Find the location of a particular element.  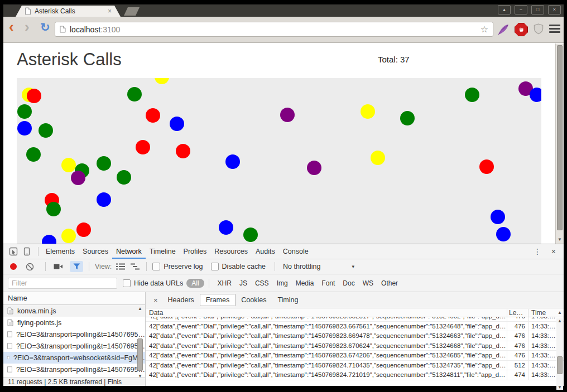

throttling-dropdown-arrow-icon: ▾ is located at coordinates (353, 267).